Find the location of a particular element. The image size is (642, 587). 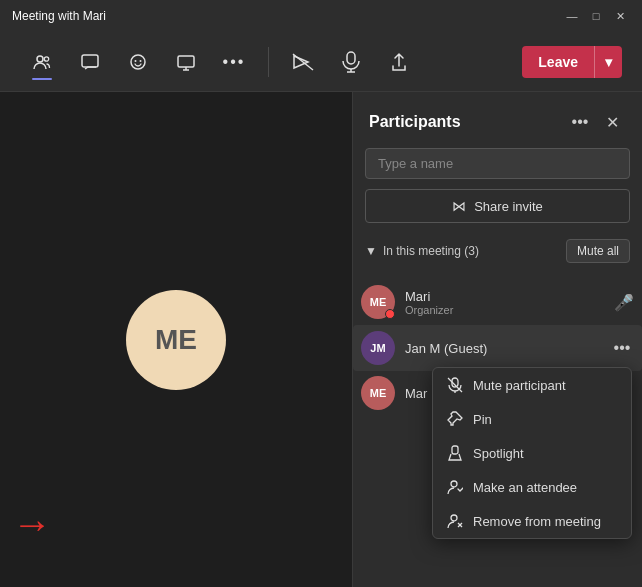

panel-header: Participants ••• ✕ is located at coordinates (498, 120).